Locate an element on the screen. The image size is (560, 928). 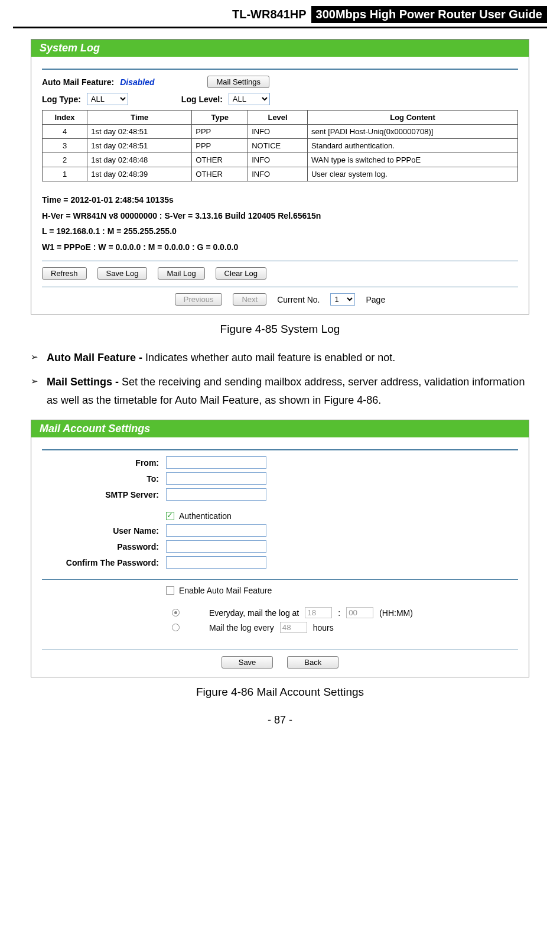
system-info-block: Time = 2012-01-01 2:48:54 10135s H-Ver =… is located at coordinates (280, 223).